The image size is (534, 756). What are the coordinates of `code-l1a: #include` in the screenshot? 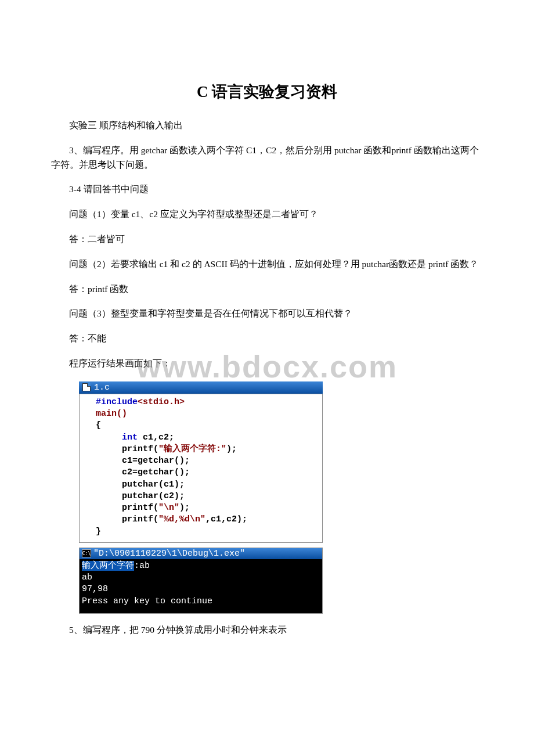 It's located at (117, 402).